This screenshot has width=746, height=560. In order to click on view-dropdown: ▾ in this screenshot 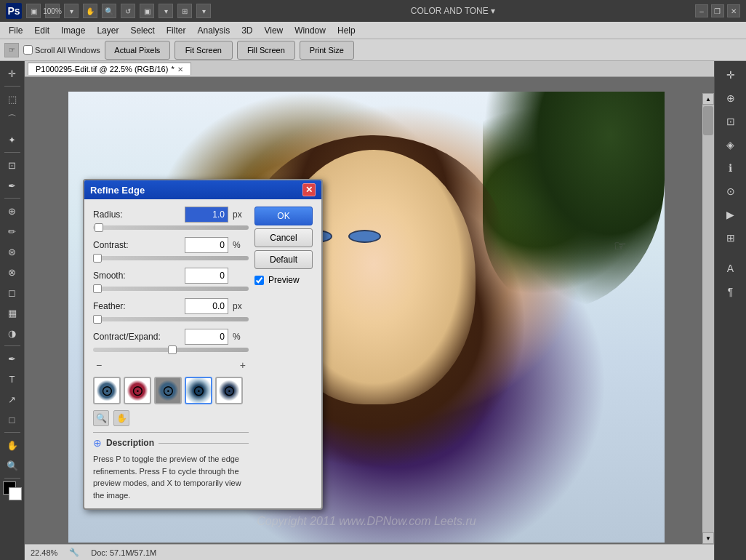, I will do `click(166, 11)`.